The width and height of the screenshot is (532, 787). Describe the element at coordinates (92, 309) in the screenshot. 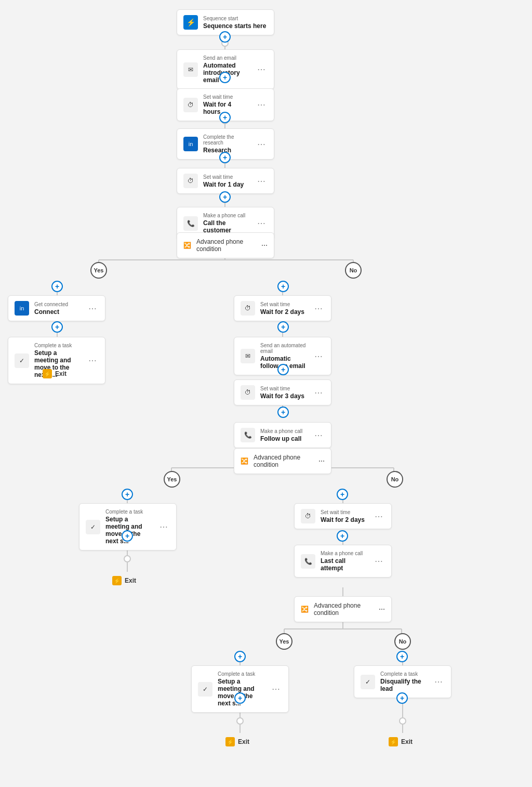

I see `connect-menu: ⋯` at that location.